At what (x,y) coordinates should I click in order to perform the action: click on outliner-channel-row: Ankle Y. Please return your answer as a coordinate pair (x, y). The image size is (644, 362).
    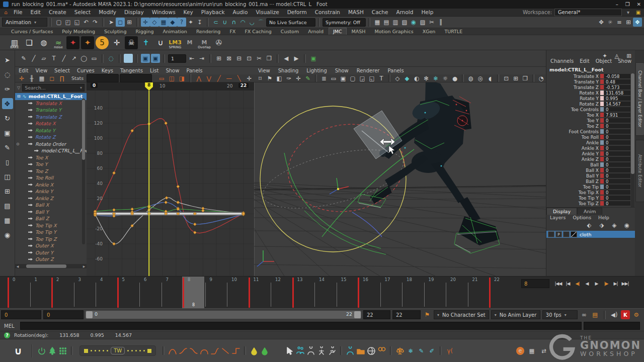
    Looking at the image, I should click on (51, 192).